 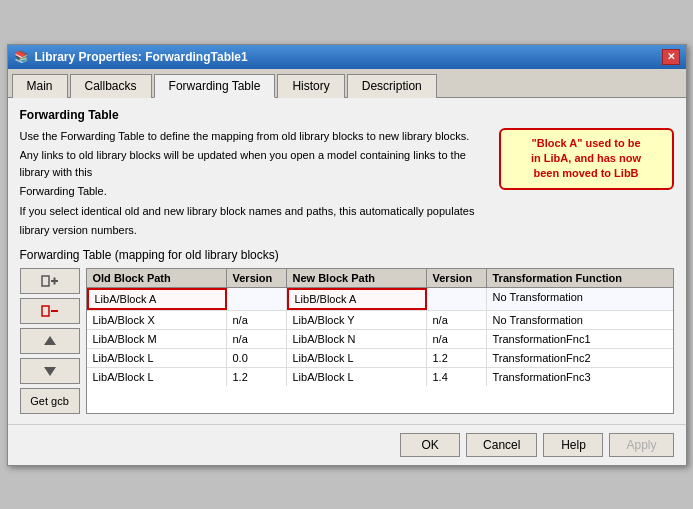 What do you see at coordinates (50, 341) in the screenshot?
I see `move-up-button` at bounding box center [50, 341].